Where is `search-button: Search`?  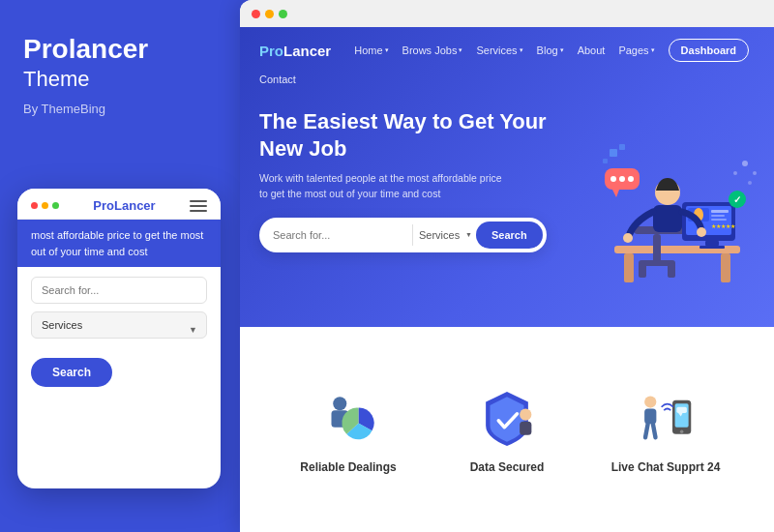 search-button: Search is located at coordinates (509, 235).